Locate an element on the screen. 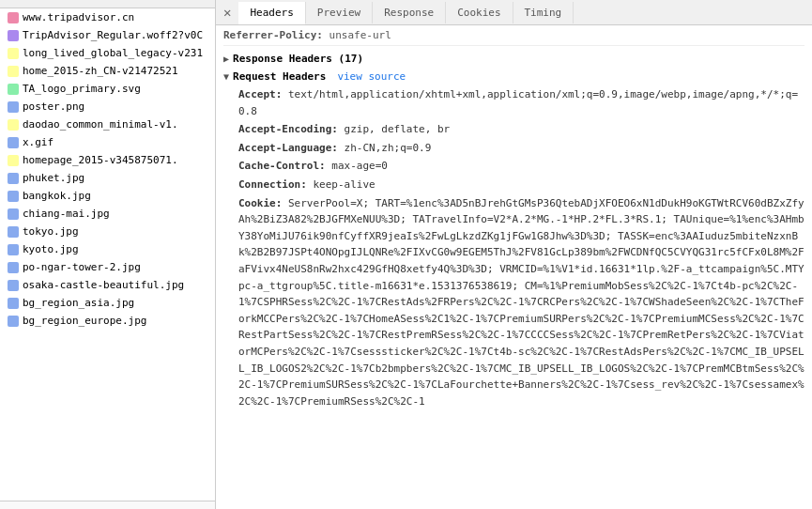  header-row: Connection: keep-alive is located at coordinates (522, 185).